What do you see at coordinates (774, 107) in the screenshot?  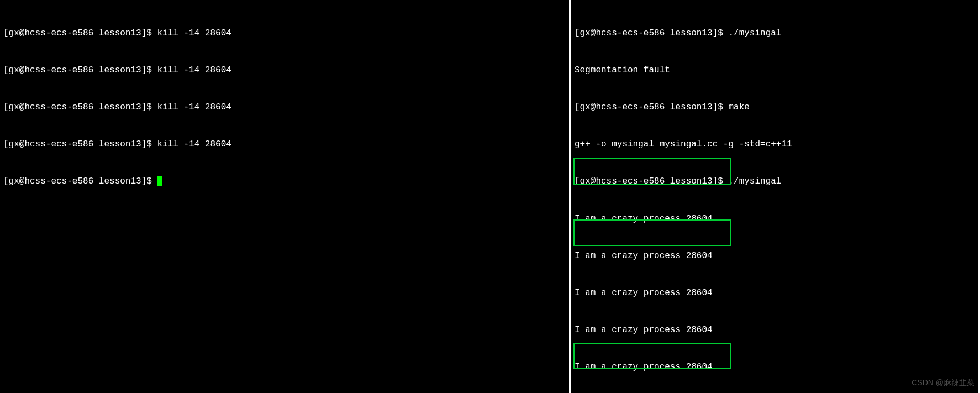 I see `terminal-line: [gx@hcss-ecs-e586 lesson13]$ make` at bounding box center [774, 107].